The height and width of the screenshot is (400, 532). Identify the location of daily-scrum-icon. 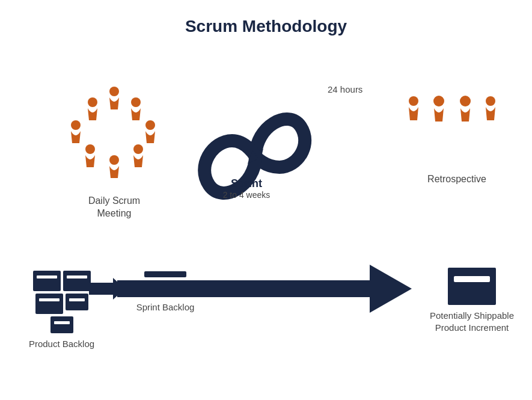
(114, 135).